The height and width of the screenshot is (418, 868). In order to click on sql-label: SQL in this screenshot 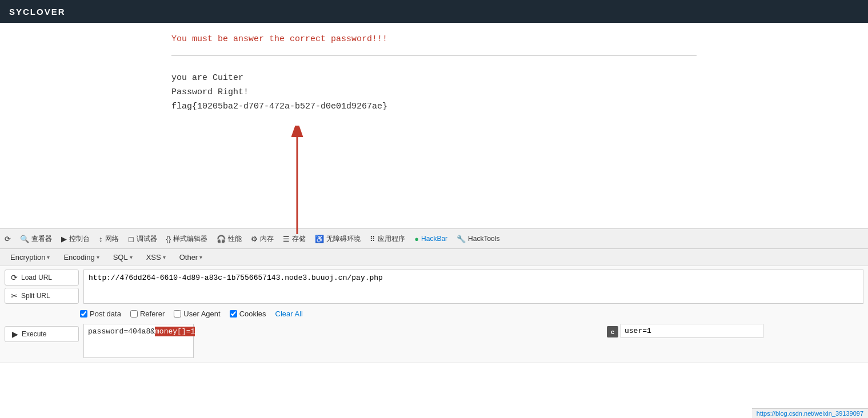, I will do `click(121, 257)`.